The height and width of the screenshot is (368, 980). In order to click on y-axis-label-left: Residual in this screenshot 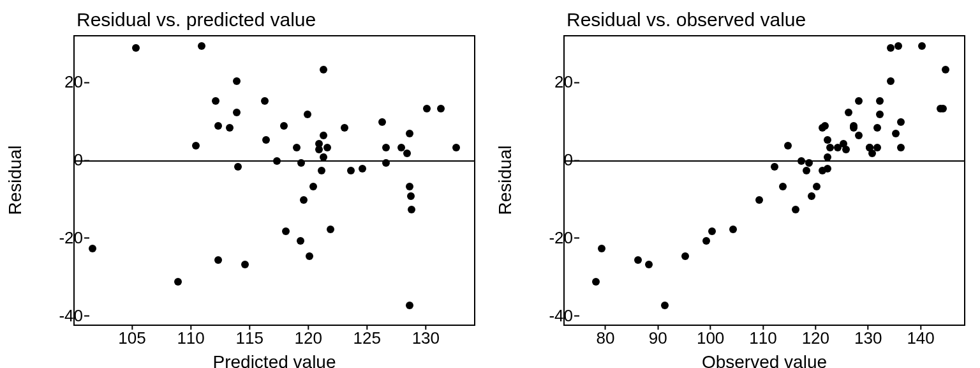, I will do `click(15, 180)`.